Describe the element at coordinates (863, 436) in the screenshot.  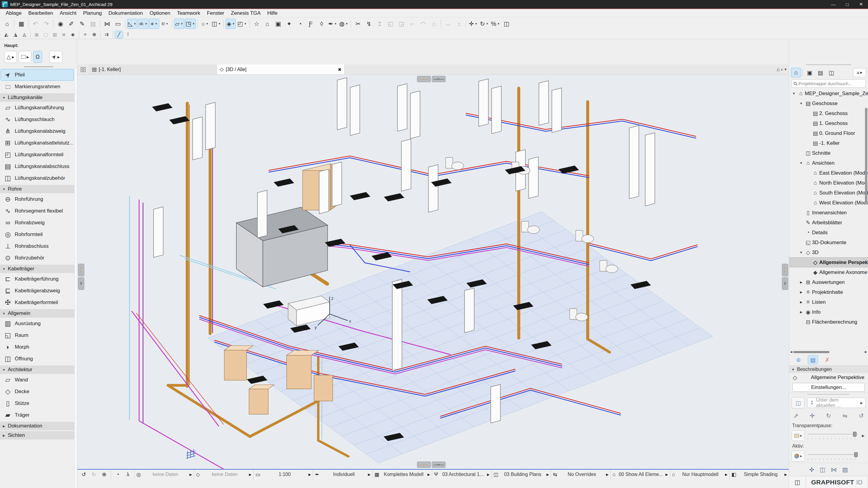
I see `more-options-icon: ▶` at that location.